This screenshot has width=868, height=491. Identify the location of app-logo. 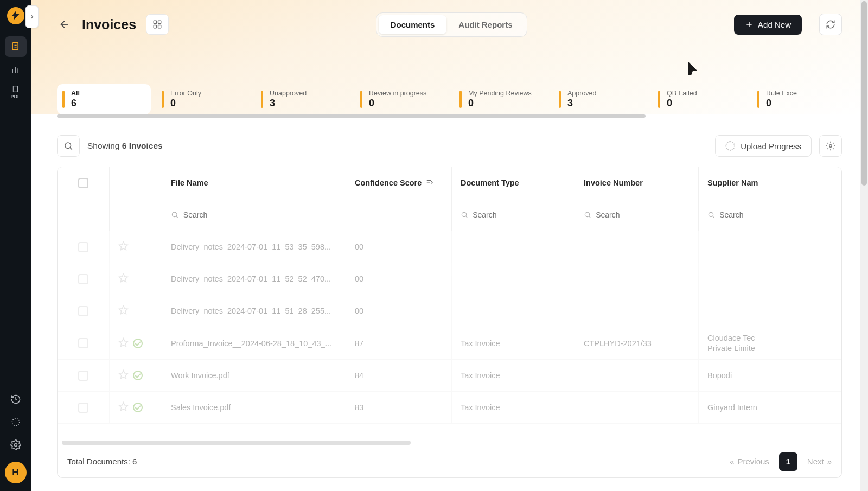
(16, 16).